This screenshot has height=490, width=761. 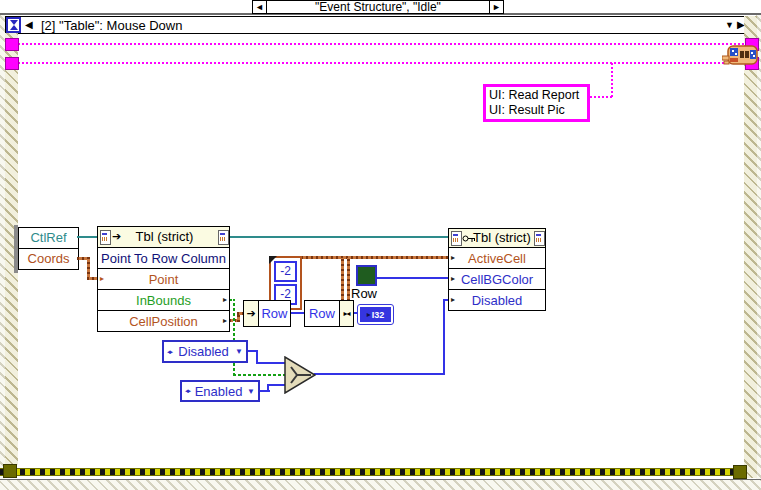 I want to click on error-tunnel-left, so click(x=10, y=471).